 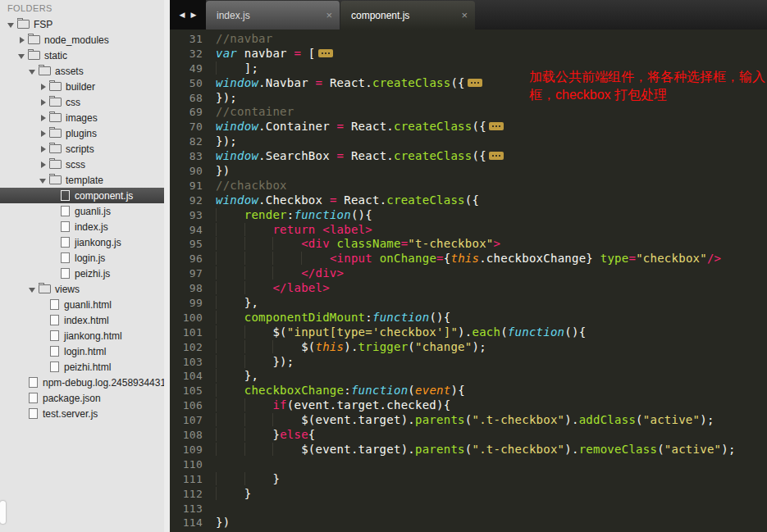 What do you see at coordinates (485, 274) in the screenshot?
I see `line-content: </div>` at bounding box center [485, 274].